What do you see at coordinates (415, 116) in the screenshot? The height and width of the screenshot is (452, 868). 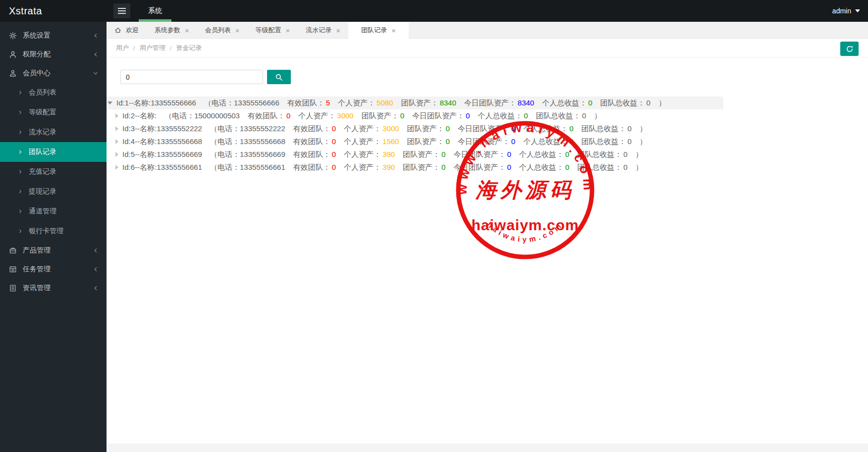 I see `tree-row: Id:2--名称:（电话：15000000503有效团队：0个人资产：3000团…` at bounding box center [415, 116].